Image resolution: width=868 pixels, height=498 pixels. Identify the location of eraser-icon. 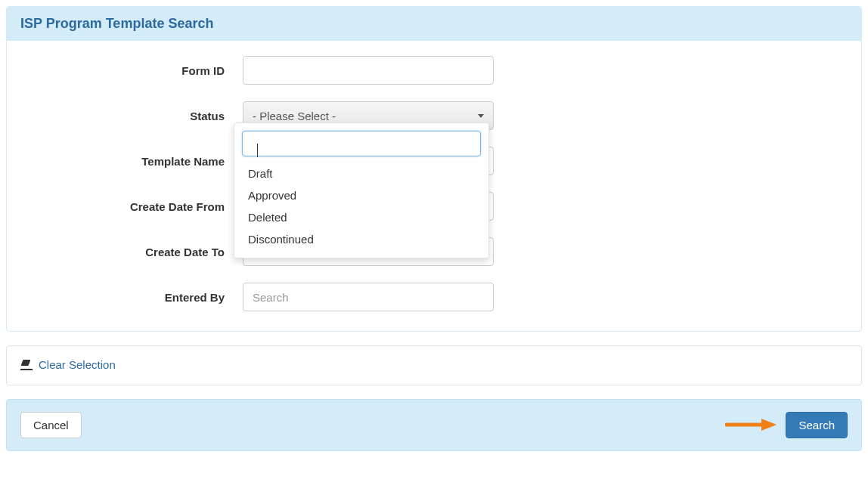
(26, 365).